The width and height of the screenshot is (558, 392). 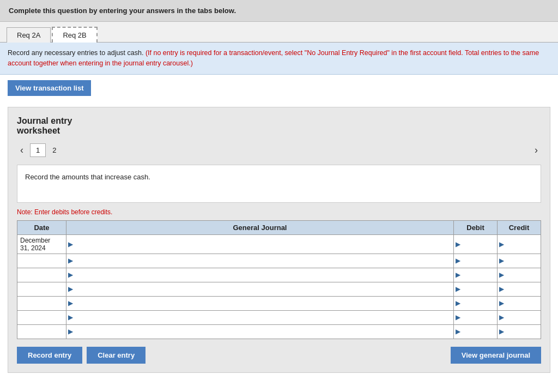 I want to click on view-transaction-button: View transaction list, so click(x=49, y=88).